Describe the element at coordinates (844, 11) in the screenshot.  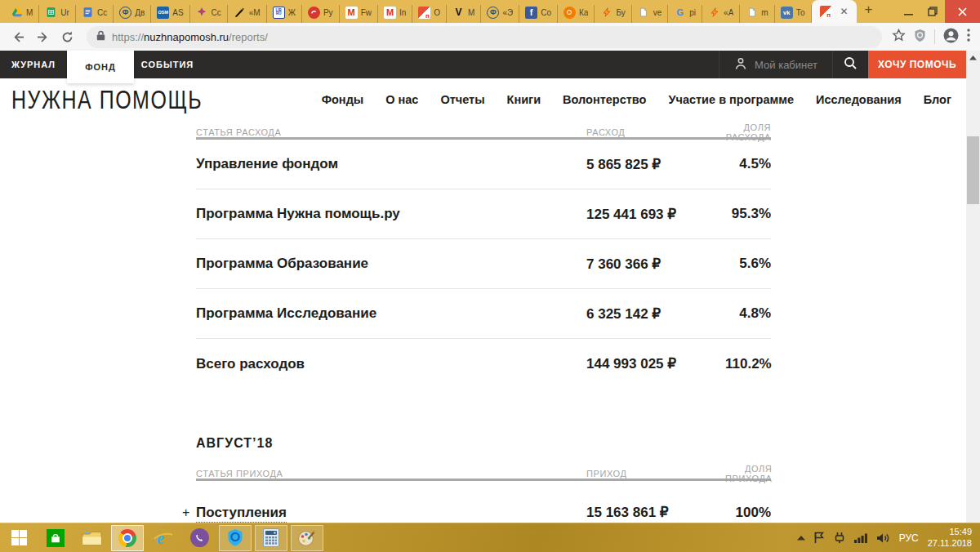
I see `tab-close-icon: ✕` at that location.